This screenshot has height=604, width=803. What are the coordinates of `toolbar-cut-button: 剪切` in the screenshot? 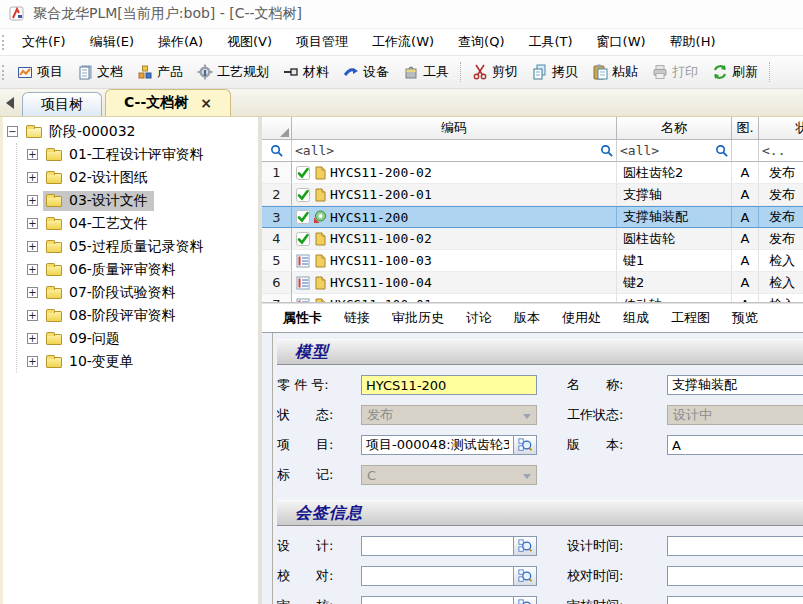 It's located at (495, 72).